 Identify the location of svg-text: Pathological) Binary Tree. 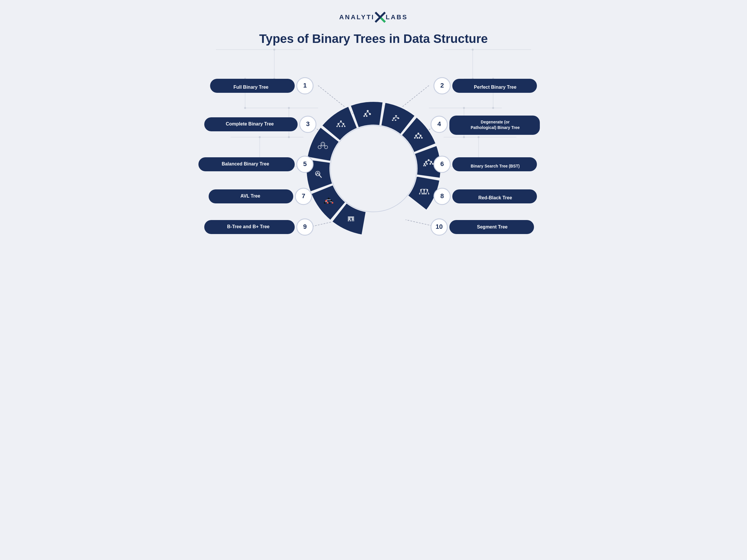
(495, 128).